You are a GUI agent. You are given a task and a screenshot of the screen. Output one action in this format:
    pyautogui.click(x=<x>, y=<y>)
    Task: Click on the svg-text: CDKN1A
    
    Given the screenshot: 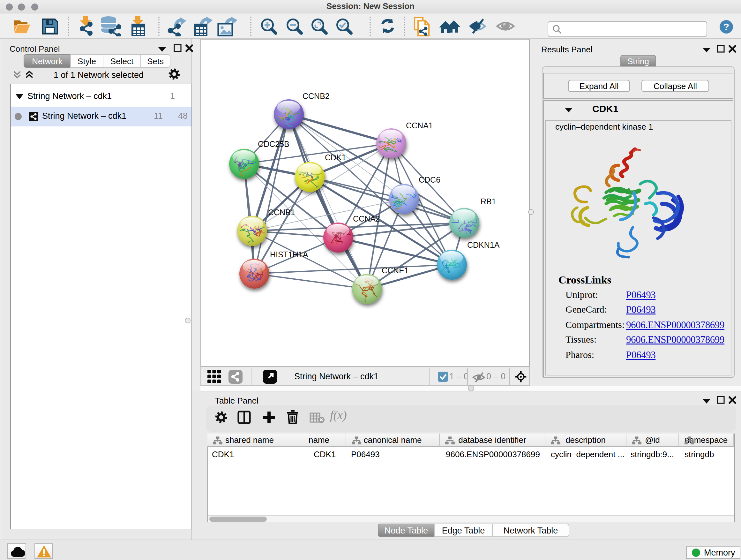 What is the action you would take?
    pyautogui.click(x=484, y=245)
    